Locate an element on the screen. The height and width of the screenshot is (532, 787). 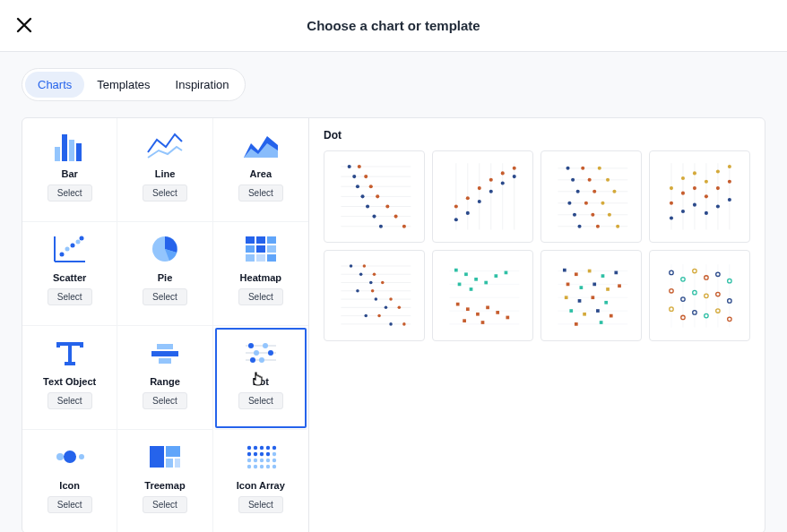
text-object-icon is located at coordinates (70, 353).